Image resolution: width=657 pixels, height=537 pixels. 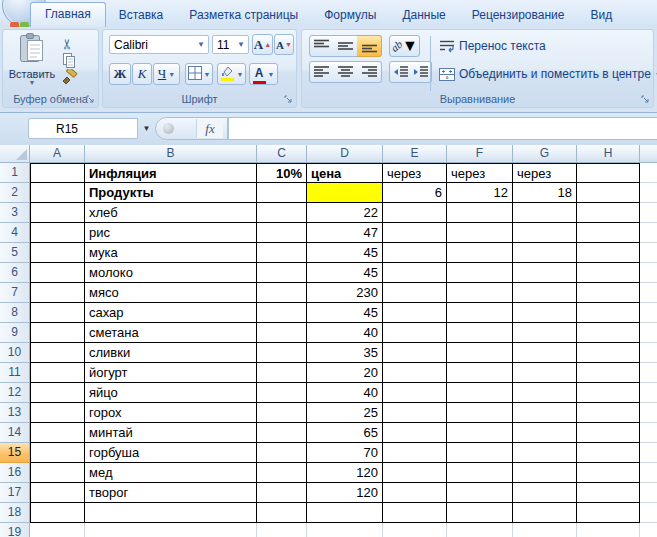 I want to click on cell-B19, so click(x=171, y=530).